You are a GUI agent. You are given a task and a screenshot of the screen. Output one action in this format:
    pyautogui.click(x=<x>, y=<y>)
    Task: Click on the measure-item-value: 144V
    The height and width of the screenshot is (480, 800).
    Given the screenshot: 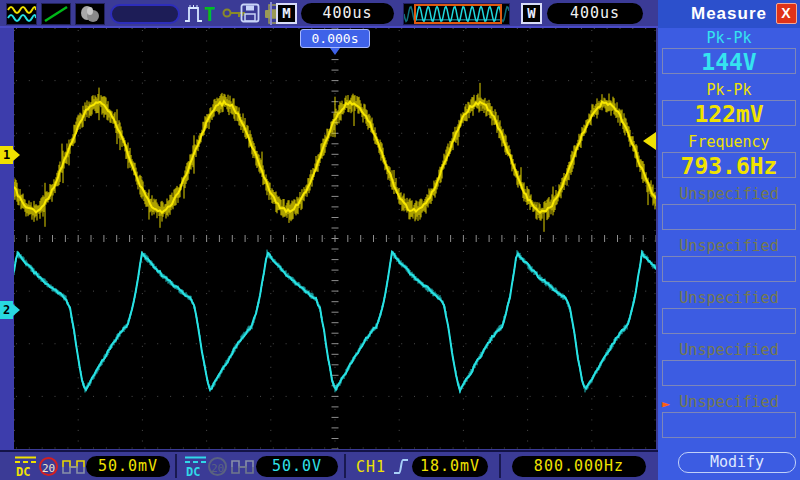 What is the action you would take?
    pyautogui.click(x=729, y=61)
    